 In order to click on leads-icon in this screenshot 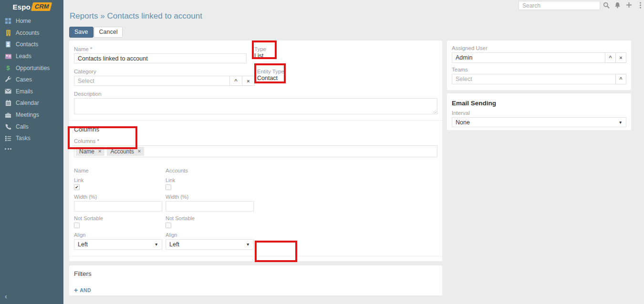, I will do `click(8, 56)`.